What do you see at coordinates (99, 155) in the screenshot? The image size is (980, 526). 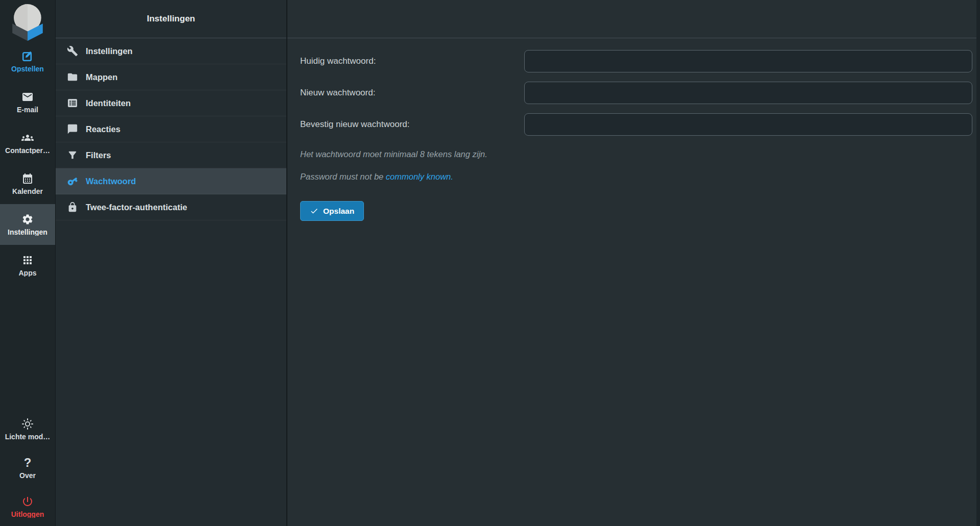 I see `settings-item-label: Filters` at bounding box center [99, 155].